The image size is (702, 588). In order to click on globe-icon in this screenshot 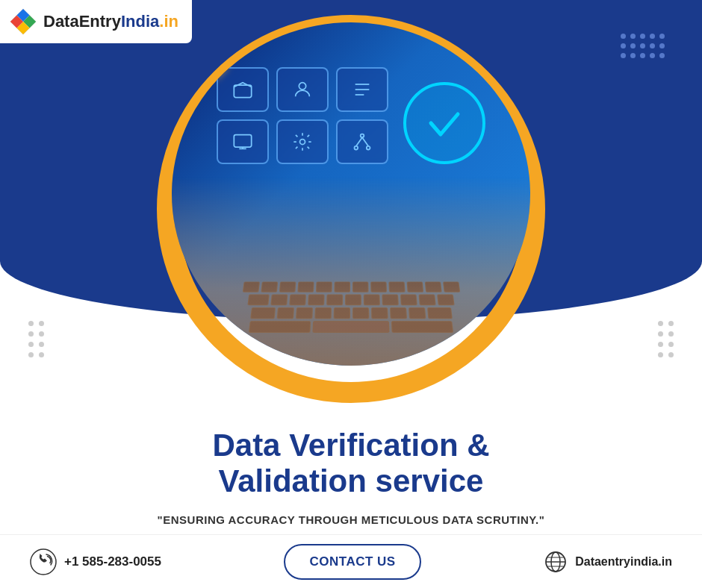, I will do `click(556, 562)`.